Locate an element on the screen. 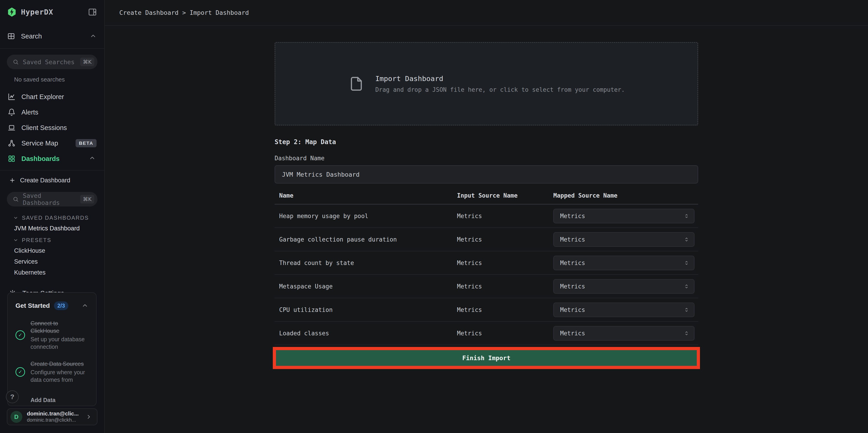 The width and height of the screenshot is (868, 433). import-dropzone: Import Dashboard Drag and drop a JSON fi… is located at coordinates (487, 84).